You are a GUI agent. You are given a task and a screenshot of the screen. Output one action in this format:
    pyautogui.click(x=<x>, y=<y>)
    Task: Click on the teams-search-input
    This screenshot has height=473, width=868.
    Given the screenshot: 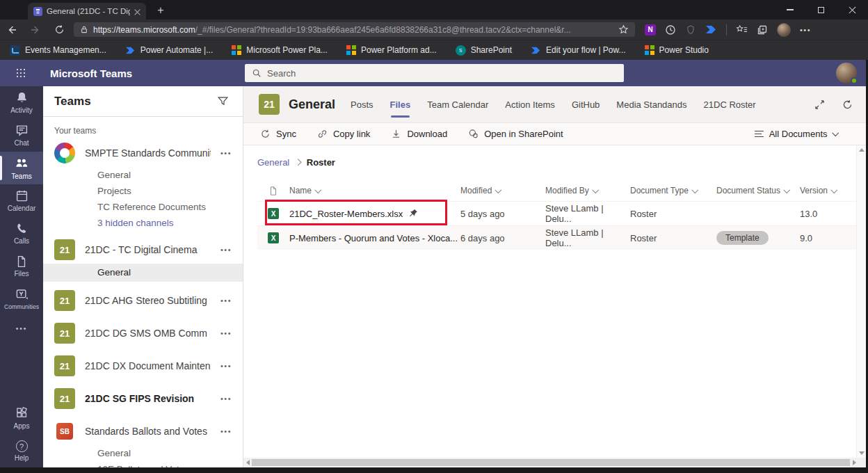 What is the action you would take?
    pyautogui.click(x=442, y=74)
    